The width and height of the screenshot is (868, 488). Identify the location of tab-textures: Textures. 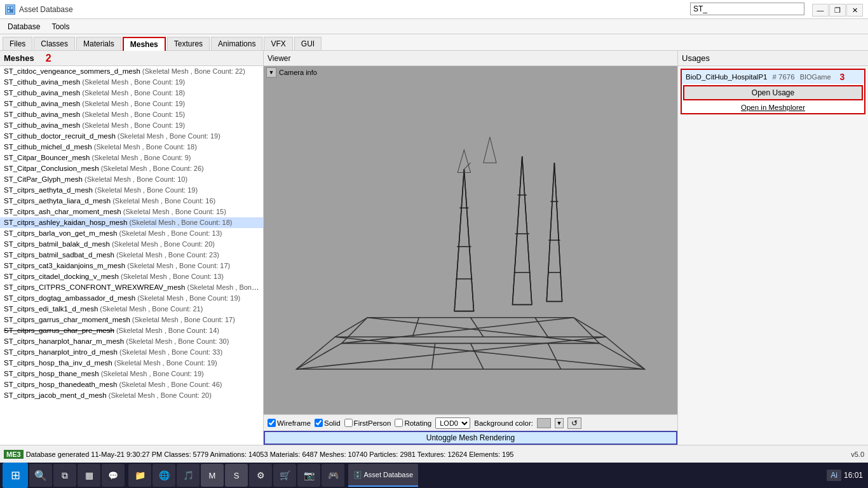
(188, 43).